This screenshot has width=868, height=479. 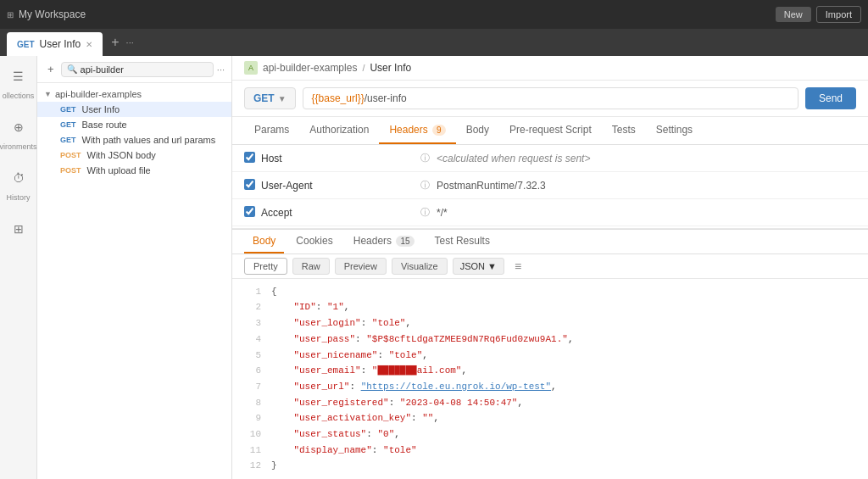 I want to click on code-line: 8 "user_registered": "2023-04-08 14:50:4…, so click(x=550, y=404).